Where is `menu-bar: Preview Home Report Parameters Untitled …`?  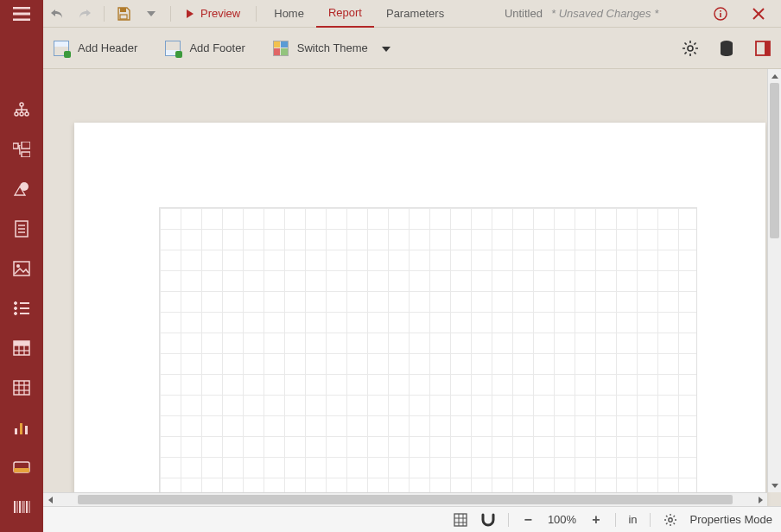 menu-bar: Preview Home Report Parameters Untitled … is located at coordinates (390, 14).